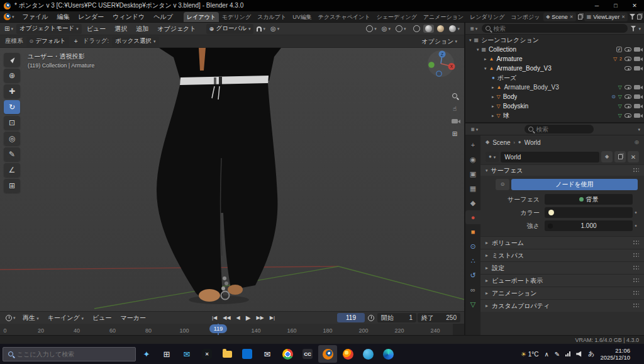  What do you see at coordinates (591, 354) in the screenshot?
I see `ime-indicator: あ` at bounding box center [591, 354].